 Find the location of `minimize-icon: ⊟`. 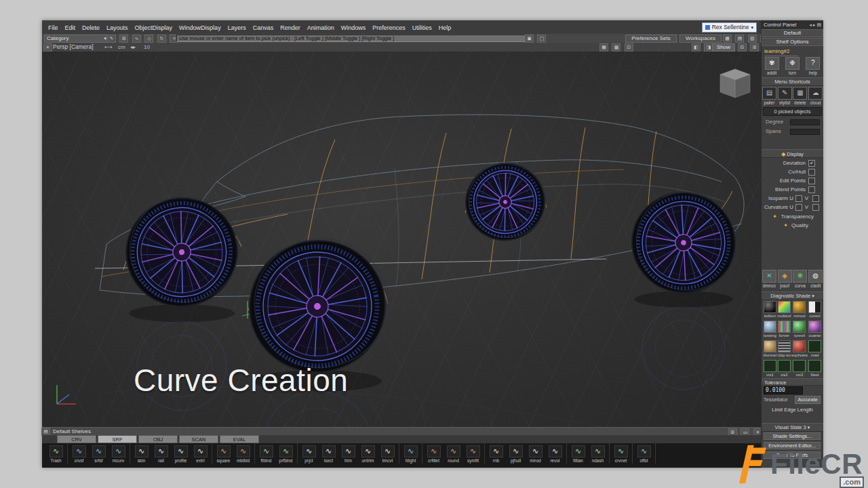

minimize-icon: ⊟ is located at coordinates (742, 47).